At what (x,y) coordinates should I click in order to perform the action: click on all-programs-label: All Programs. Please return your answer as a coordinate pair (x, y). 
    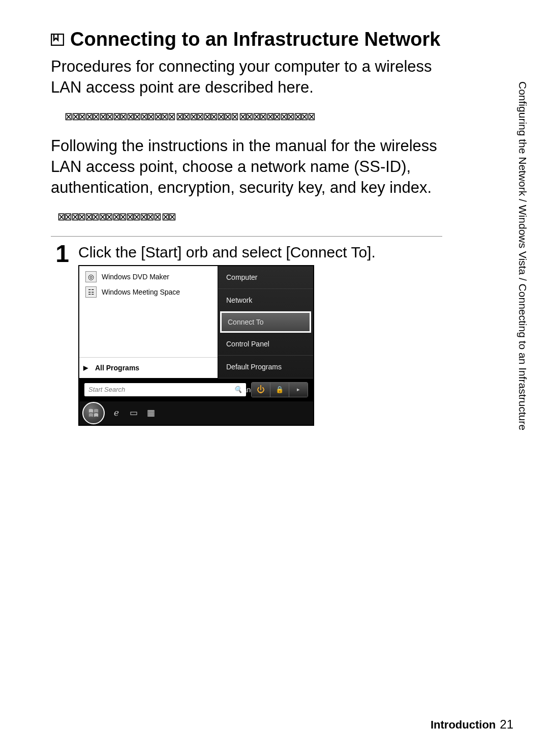
    Looking at the image, I should click on (117, 368).